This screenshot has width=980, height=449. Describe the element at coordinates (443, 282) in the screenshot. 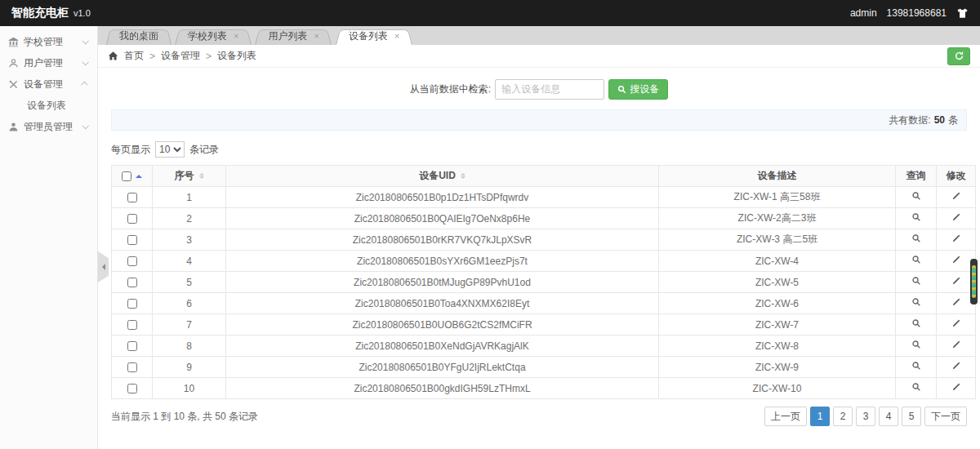

I see `row-device-uid: Zic20180806501B0tMJugGP89PvhU1od` at that location.